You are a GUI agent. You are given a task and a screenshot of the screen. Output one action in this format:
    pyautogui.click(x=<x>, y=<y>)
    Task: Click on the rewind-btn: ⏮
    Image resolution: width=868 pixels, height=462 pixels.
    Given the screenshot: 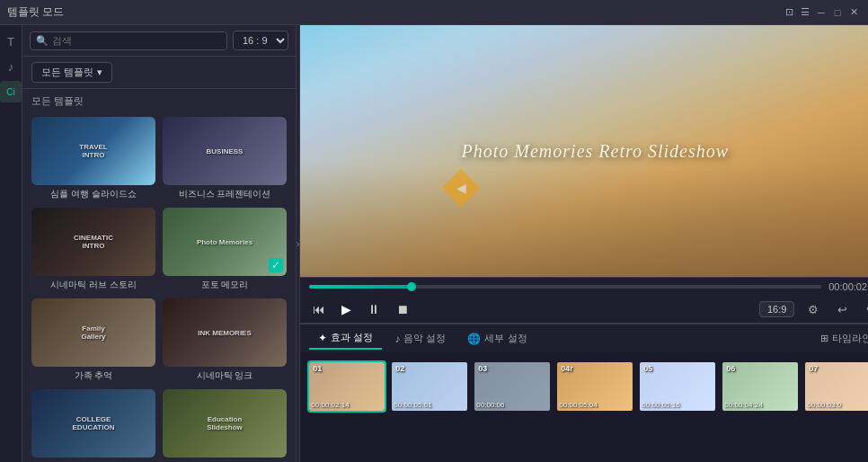 What is the action you would take?
    pyautogui.click(x=319, y=309)
    